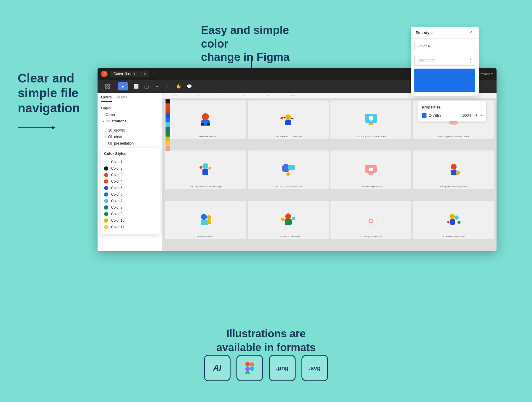 The height and width of the screenshot is (402, 532). Describe the element at coordinates (445, 60) in the screenshot. I see `description-field: Description ▲▼` at that location.